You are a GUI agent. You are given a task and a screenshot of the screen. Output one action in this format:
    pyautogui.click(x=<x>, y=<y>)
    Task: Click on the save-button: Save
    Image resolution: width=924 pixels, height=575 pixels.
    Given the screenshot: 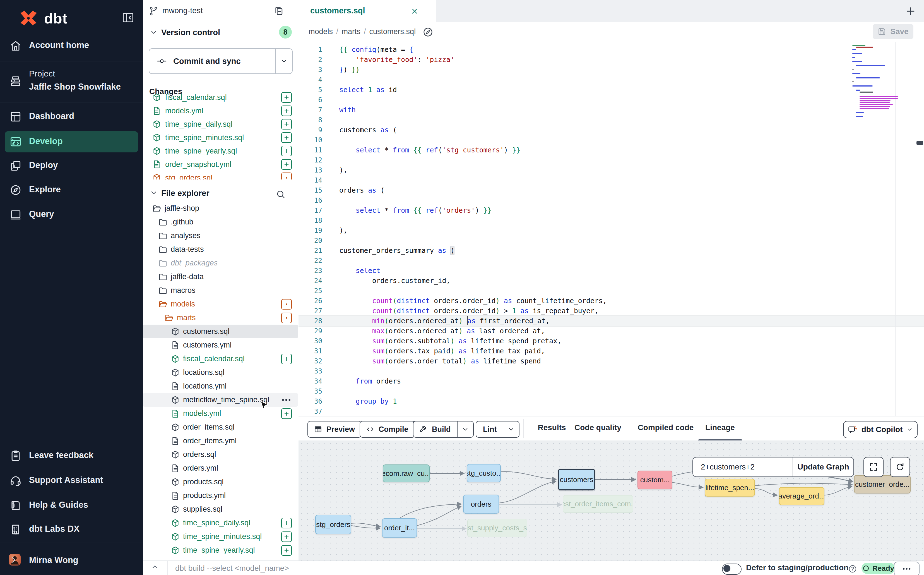 What is the action you would take?
    pyautogui.click(x=893, y=32)
    